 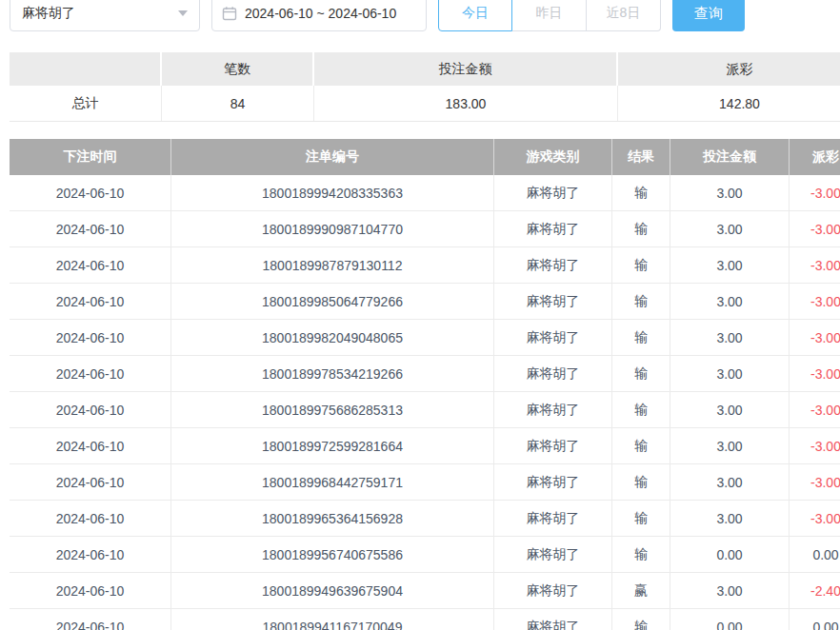 I want to click on table-row: 2024-06-101800189982049048065麻将胡了输3.00-3…, so click(x=425, y=338).